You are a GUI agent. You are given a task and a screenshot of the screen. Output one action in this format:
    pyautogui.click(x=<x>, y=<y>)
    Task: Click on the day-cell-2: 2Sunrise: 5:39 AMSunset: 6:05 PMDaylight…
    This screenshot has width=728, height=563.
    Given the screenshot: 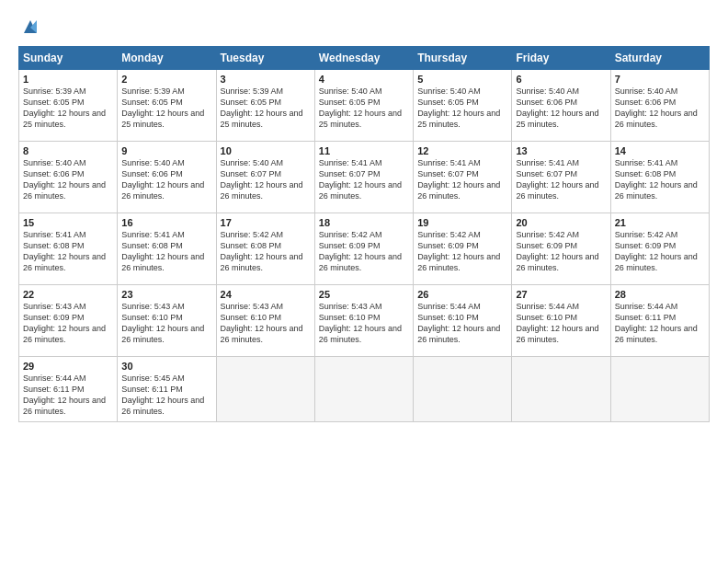 What is the action you would take?
    pyautogui.click(x=167, y=106)
    